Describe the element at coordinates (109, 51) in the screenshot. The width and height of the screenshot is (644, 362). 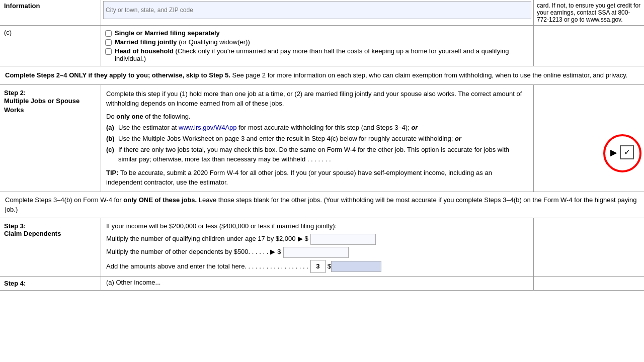
I see `checkbox-head` at that location.